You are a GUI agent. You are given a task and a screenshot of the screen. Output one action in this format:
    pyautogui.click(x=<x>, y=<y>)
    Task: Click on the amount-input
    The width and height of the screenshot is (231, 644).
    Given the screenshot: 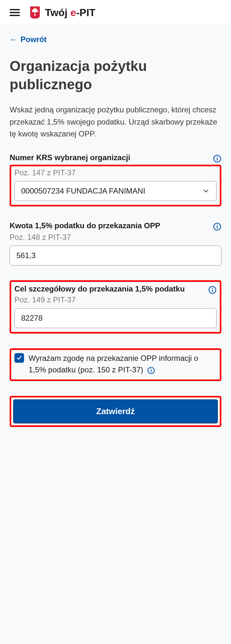 What is the action you would take?
    pyautogui.click(x=116, y=256)
    